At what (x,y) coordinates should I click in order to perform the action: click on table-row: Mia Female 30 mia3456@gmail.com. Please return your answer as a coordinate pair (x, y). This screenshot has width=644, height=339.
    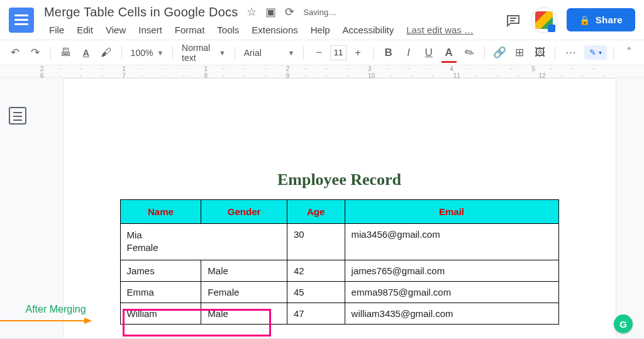
    Looking at the image, I should click on (340, 242).